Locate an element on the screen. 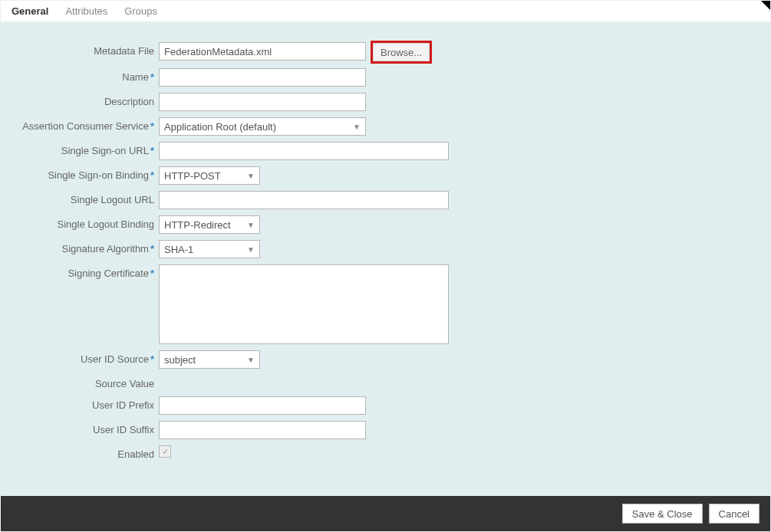 The height and width of the screenshot is (532, 771). uid-source-select: subject ▼ is located at coordinates (209, 360).